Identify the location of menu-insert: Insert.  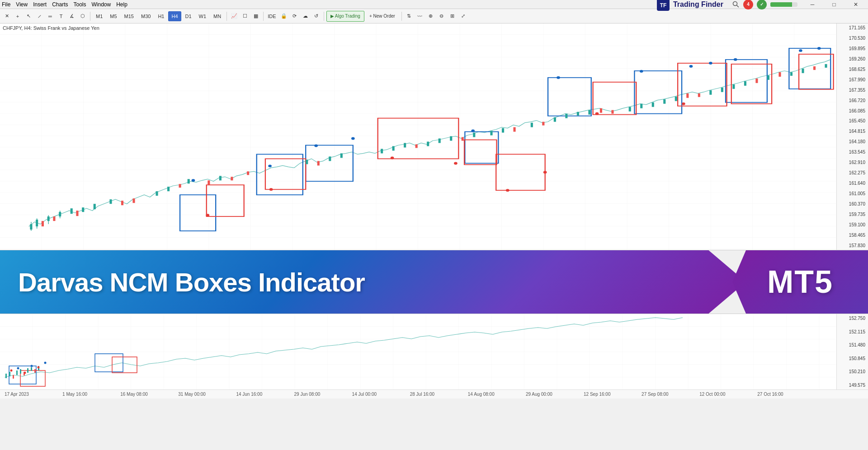
(40, 5).